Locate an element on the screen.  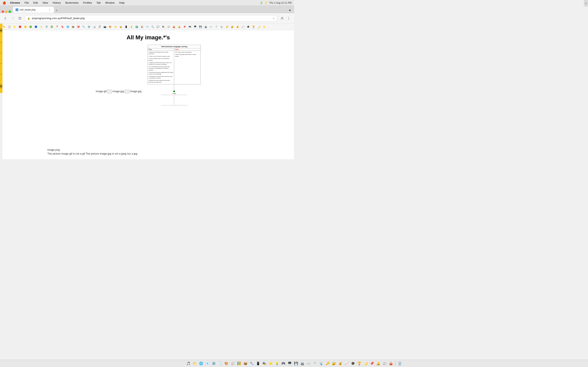
url-text: rjmprogramming.com.au/PHP/exif_tester.ph… is located at coordinates (151, 18).